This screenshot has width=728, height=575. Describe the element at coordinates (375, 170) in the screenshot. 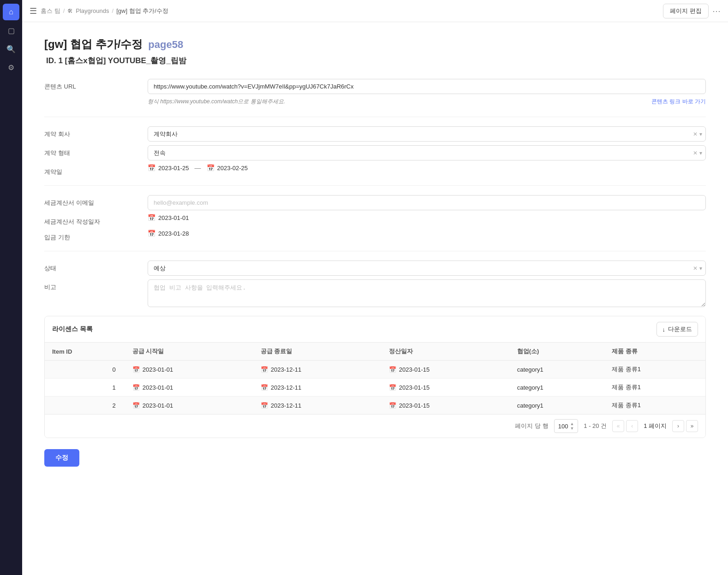

I see `contract-date-row: 계약일 📅 2023-01-25 — 📅 2023-02-25` at that location.